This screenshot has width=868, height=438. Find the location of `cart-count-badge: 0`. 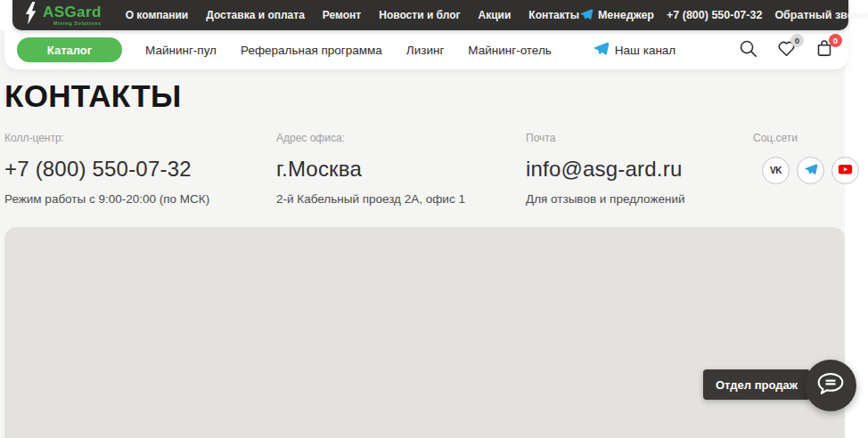

cart-count-badge: 0 is located at coordinates (836, 41).